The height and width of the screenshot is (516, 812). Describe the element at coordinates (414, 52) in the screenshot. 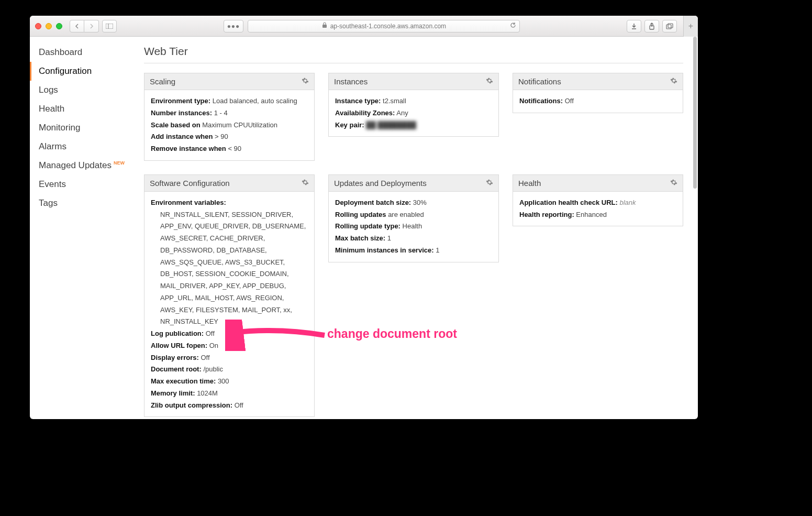

I see `page-title: Web Tier` at that location.